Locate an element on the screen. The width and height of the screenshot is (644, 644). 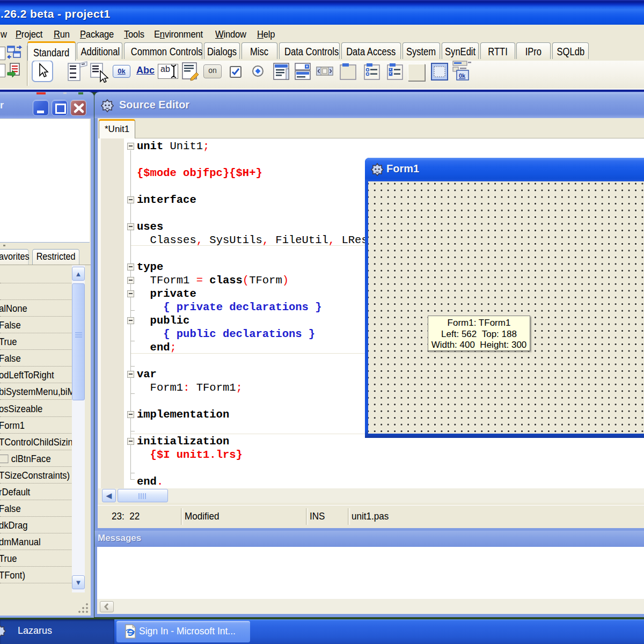
svg-text: 0k is located at coordinates (463, 76).